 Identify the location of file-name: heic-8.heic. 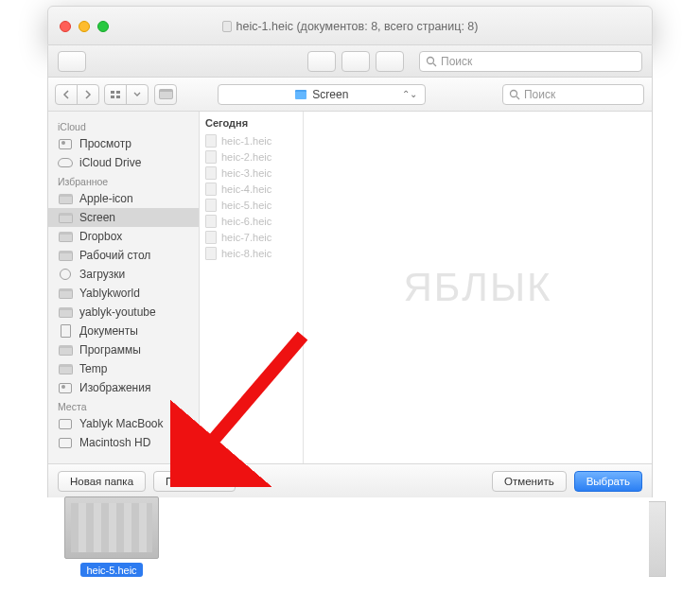
(246, 253).